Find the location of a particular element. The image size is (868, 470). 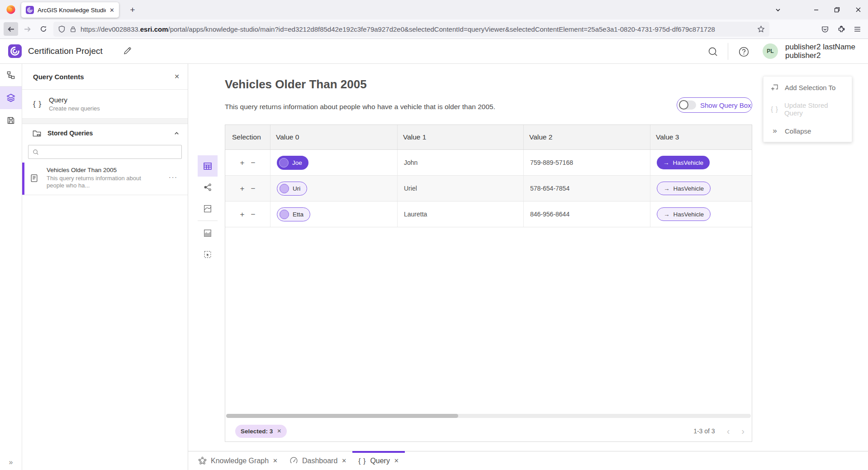

stored-query-options-icon: ··· is located at coordinates (173, 177).